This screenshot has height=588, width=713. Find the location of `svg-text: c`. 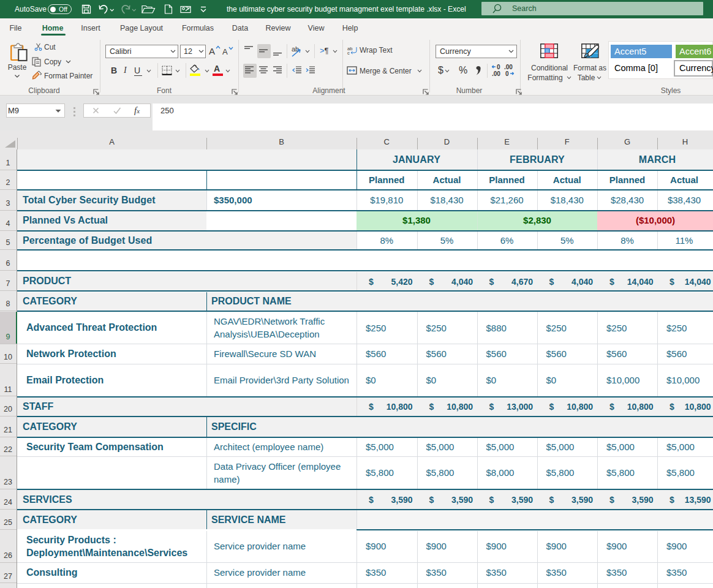

svg-text: c is located at coordinates (349, 53).